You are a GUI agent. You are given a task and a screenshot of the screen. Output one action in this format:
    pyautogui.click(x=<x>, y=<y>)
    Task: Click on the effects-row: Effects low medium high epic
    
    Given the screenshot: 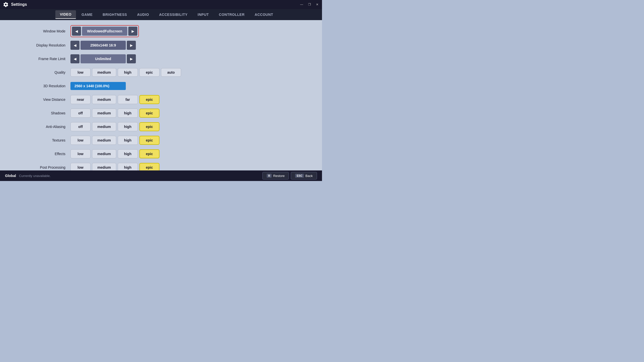 What is the action you would take?
    pyautogui.click(x=161, y=154)
    